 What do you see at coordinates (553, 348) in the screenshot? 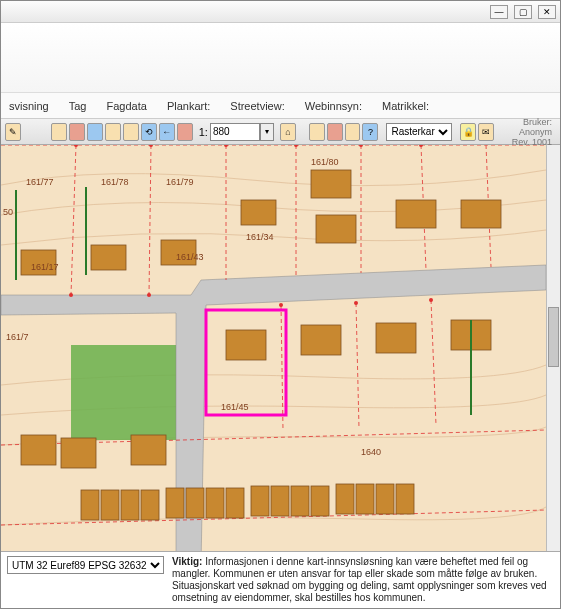
I see `vertical-scrollbar` at bounding box center [553, 348].